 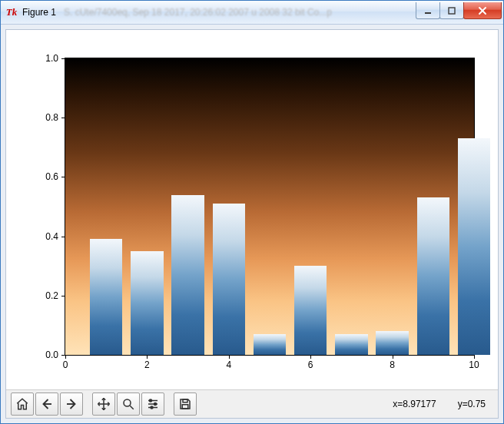 I want to click on cursor-y: y=0.75, so click(x=472, y=404).